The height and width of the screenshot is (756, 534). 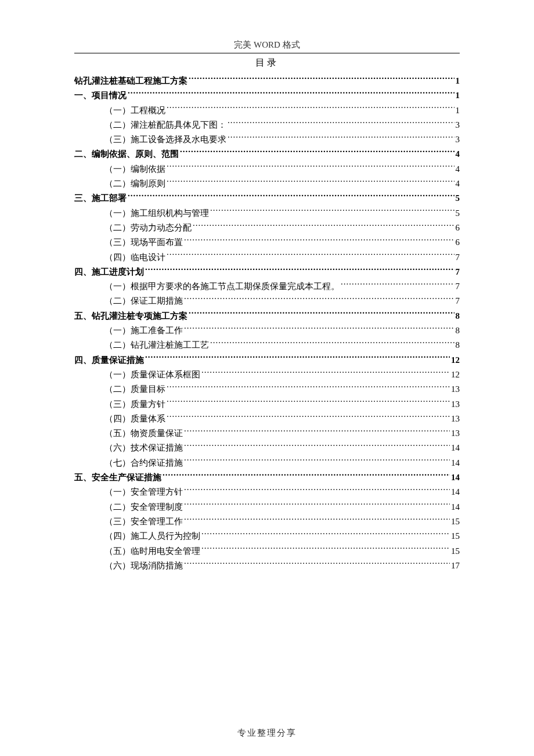 I want to click on toc-entry: （三）现场平面布置6, so click(x=267, y=243).